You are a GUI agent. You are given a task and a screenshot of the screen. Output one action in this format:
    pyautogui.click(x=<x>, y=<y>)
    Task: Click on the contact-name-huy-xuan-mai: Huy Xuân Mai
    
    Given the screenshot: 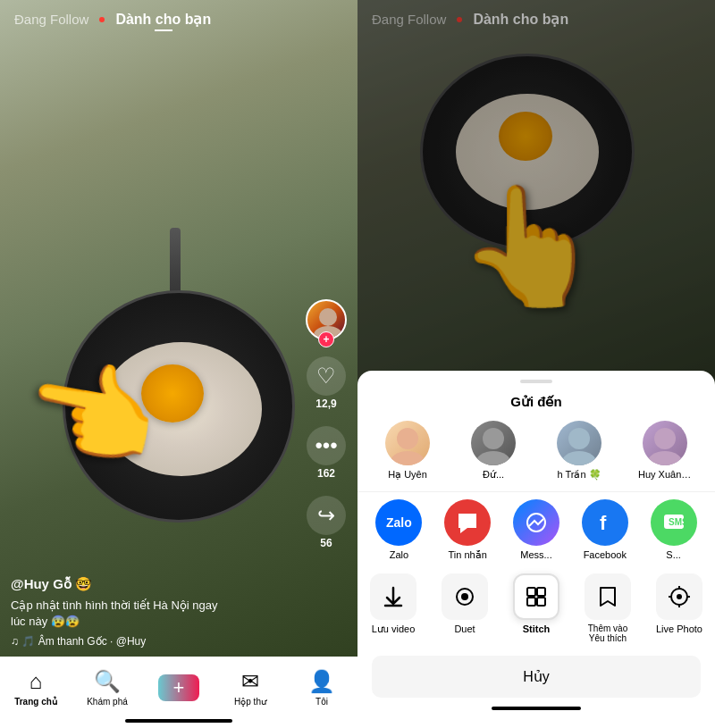 What is the action you would take?
    pyautogui.click(x=665, y=474)
    